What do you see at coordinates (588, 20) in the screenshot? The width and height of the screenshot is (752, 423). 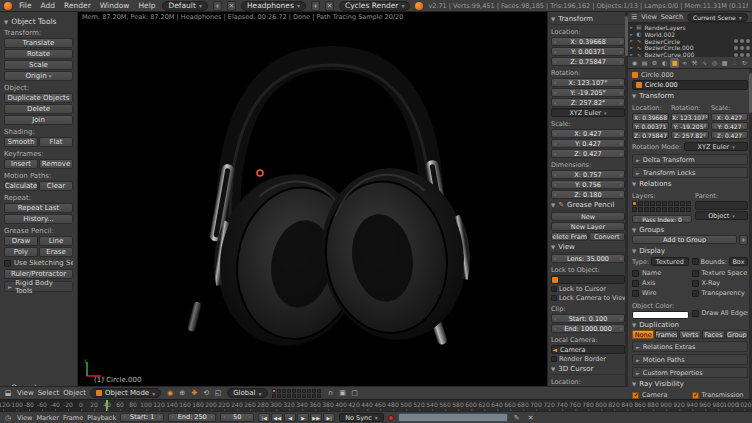 I see `transform-panel-header: ▼Transform` at bounding box center [588, 20].